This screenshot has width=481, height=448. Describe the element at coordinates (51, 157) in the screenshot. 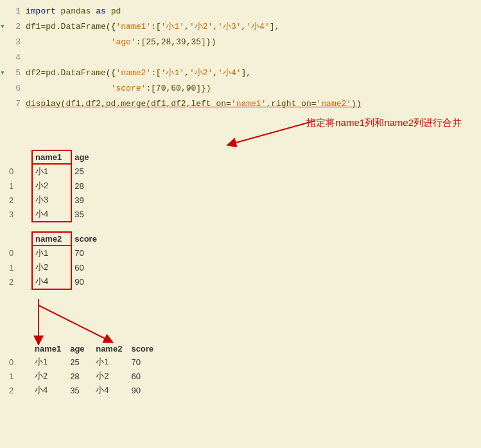

I see `df1-name1-header: name1` at that location.